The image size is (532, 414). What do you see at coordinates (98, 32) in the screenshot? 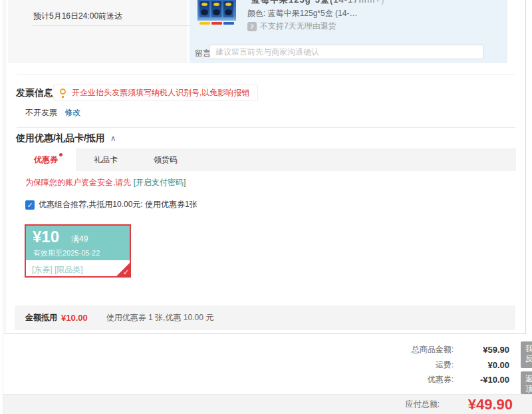
I see `shipping-method-box: 预计5月16日24:00前送达` at bounding box center [98, 32].